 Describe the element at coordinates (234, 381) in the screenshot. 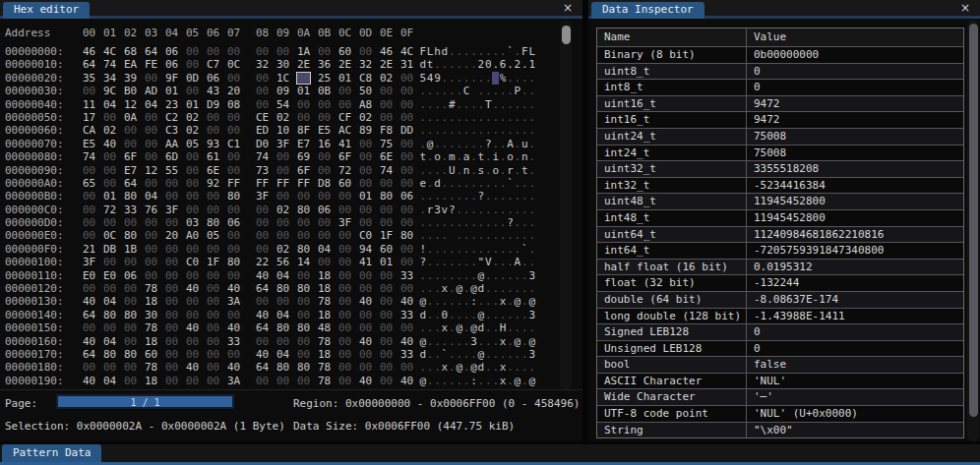

I see `hex-byte: 3A` at that location.